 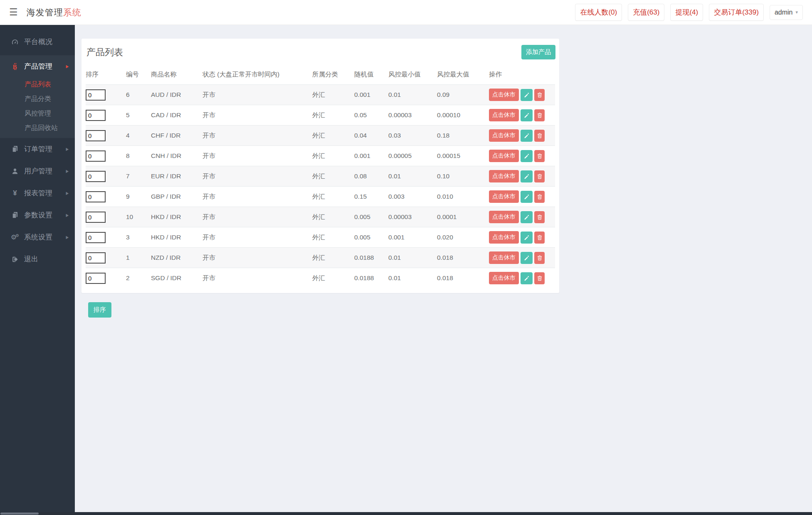 I want to click on cell-product-name: HKD / IDR, so click(x=177, y=238).